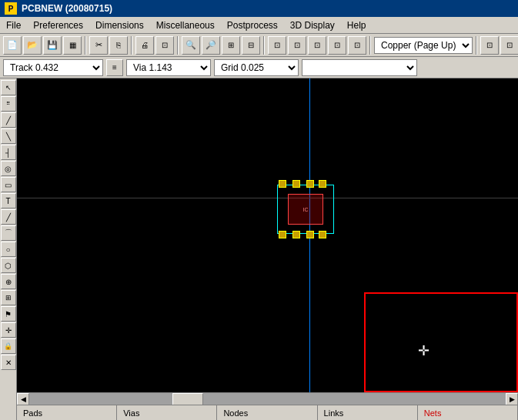 Image resolution: width=518 pixels, height=420 pixels. Describe the element at coordinates (357, 45) in the screenshot. I see `tool-e: ⊡` at that location.